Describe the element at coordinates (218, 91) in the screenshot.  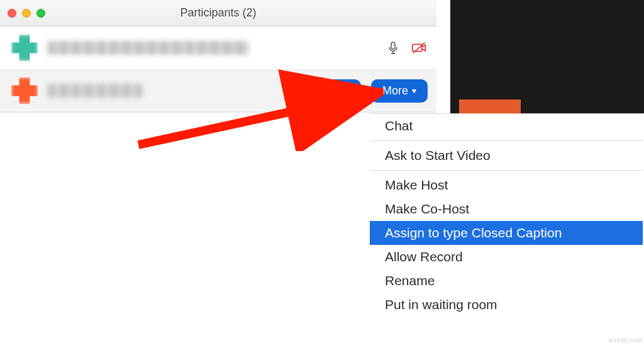
I see `participant-row-guest: Mute More ▾` at that location.